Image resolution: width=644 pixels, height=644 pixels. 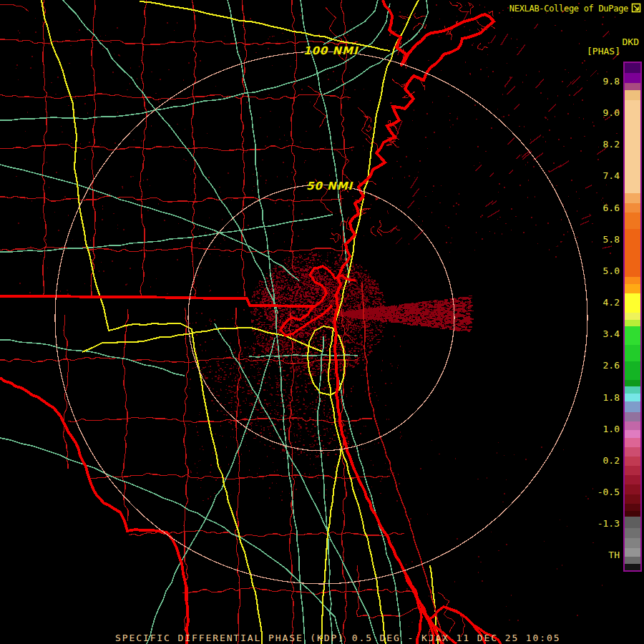 What do you see at coordinates (603, 365) in the screenshot?
I see `colorbar-tick-label: 2.6` at bounding box center [603, 365].